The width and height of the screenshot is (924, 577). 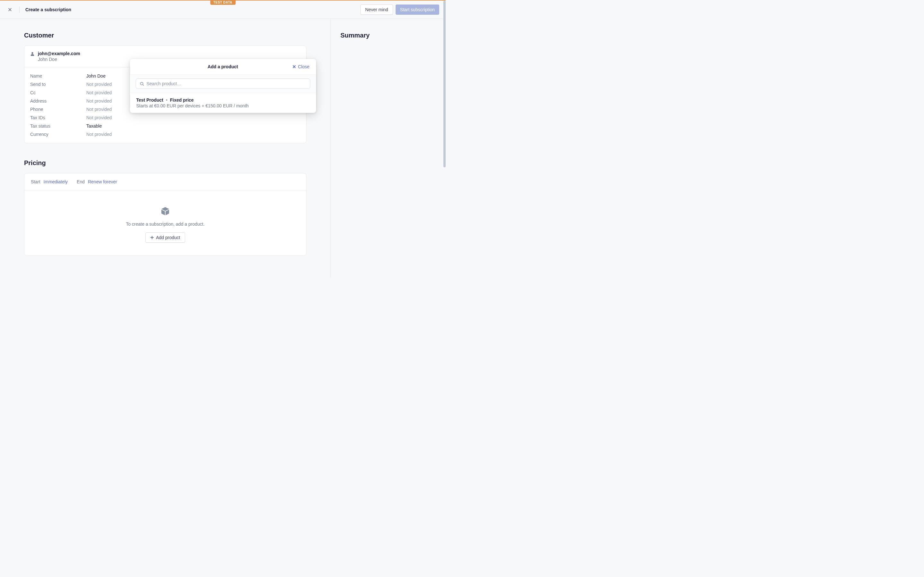 What do you see at coordinates (48, 10) in the screenshot?
I see `page-title: Create a subscription` at bounding box center [48, 10].